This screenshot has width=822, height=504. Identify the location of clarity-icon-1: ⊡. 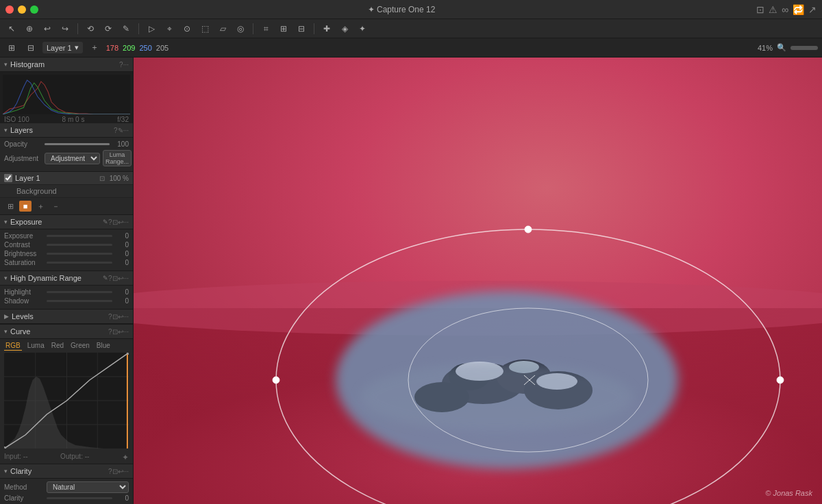
(115, 471).